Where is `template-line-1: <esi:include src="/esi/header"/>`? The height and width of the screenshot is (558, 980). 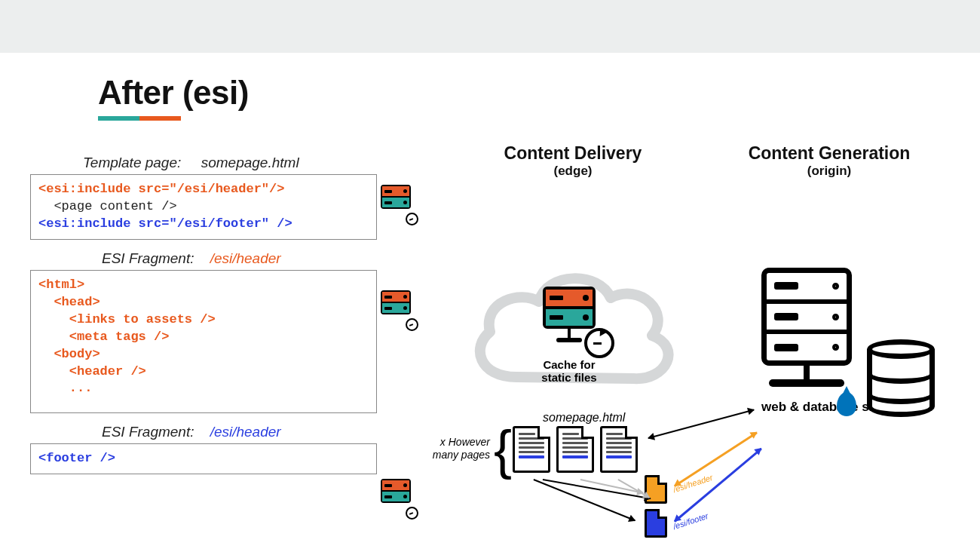
template-line-1: <esi:include src="/esi/header"/> is located at coordinates (161, 189).